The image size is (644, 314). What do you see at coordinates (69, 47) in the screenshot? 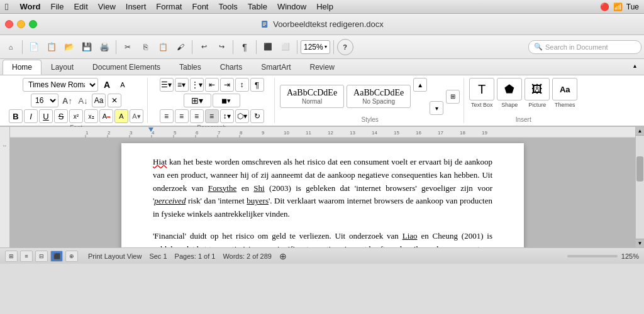
I see `open-button: 📂` at bounding box center [69, 47].